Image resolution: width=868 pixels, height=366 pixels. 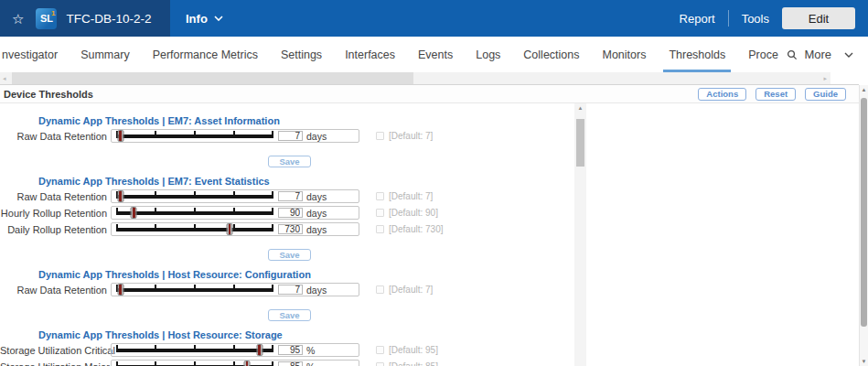 What do you see at coordinates (413, 212) in the screenshot?
I see `default-label: [Default: 90]` at bounding box center [413, 212].